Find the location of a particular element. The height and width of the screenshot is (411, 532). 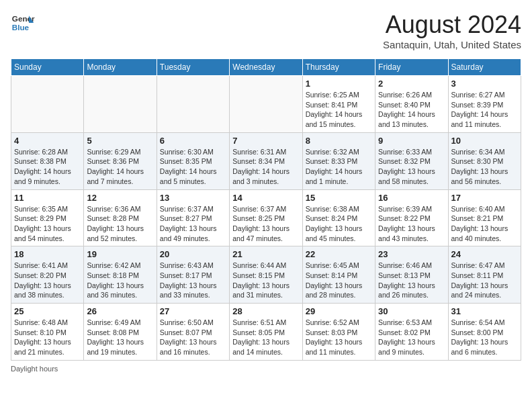

day-info: Sunrise: 6:49 AM Sunset: 8:08 PM Dayligh… is located at coordinates (120, 337).